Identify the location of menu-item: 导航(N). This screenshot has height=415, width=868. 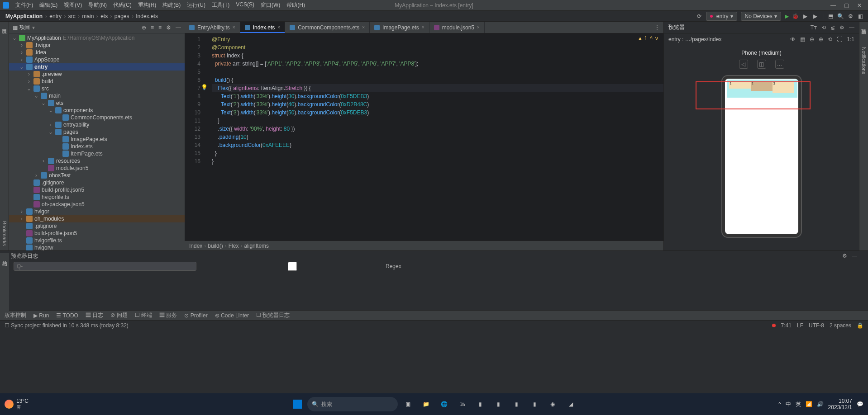
(98, 5).